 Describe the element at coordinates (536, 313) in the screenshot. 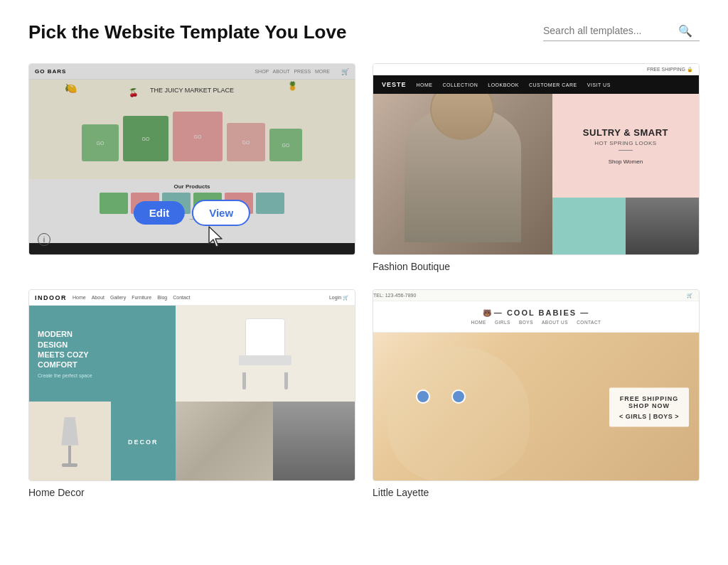

I see `baby-logo-row: 🐻 — COOL BABIES —` at that location.